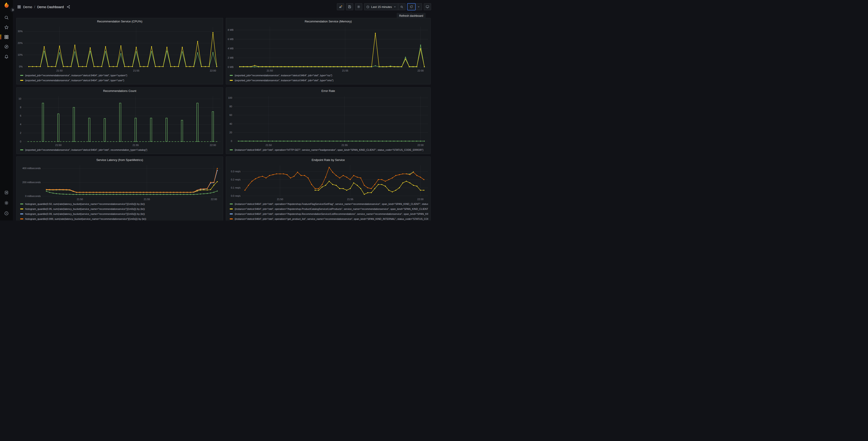 Image resolution: width=868 pixels, height=441 pixels. What do you see at coordinates (402, 7) in the screenshot?
I see `zoom-out-time-range-button` at bounding box center [402, 7].